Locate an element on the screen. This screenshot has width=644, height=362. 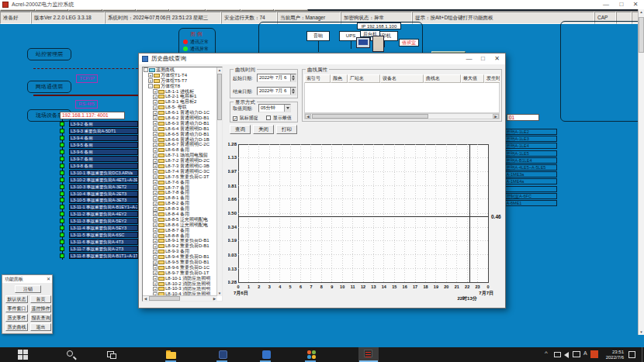
tray-app-icon is located at coordinates (594, 354).